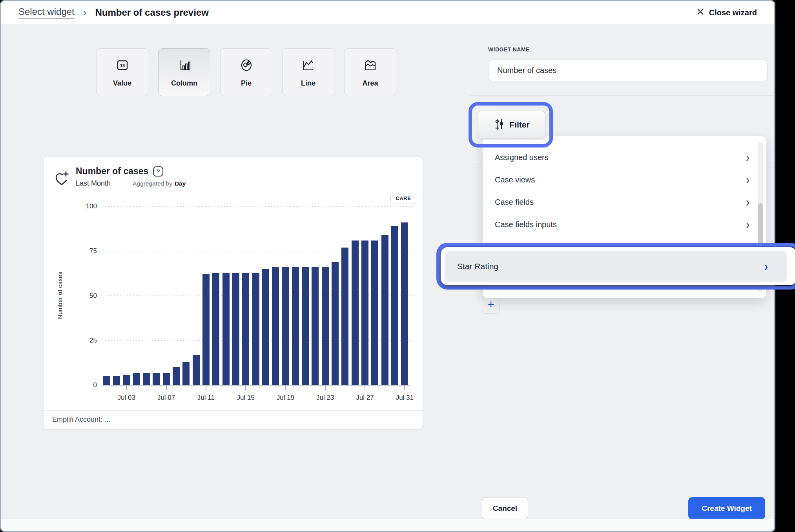  I want to click on widget-type-column-button: Column, so click(184, 72).